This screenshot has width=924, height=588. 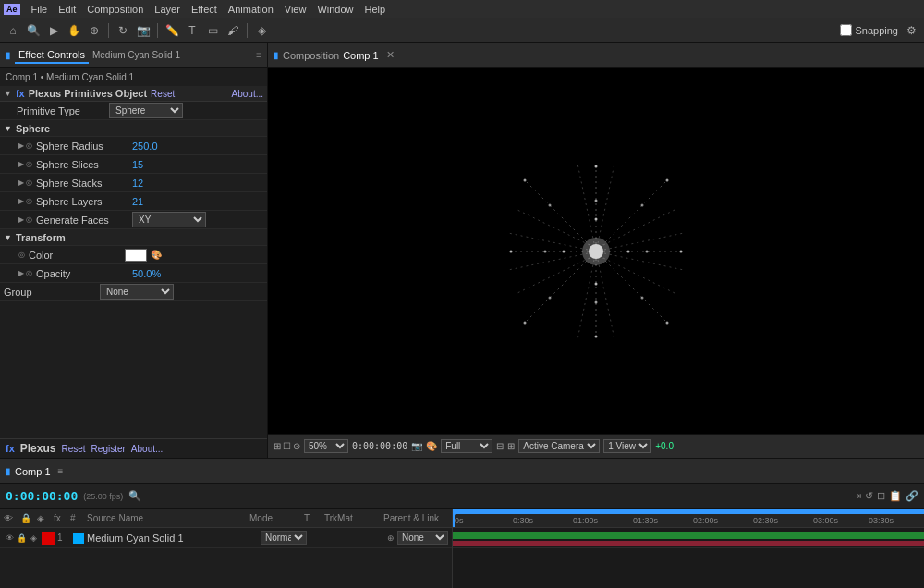 What do you see at coordinates (52, 55) in the screenshot?
I see `effect-controls-tab: Effect Controls` at bounding box center [52, 55].